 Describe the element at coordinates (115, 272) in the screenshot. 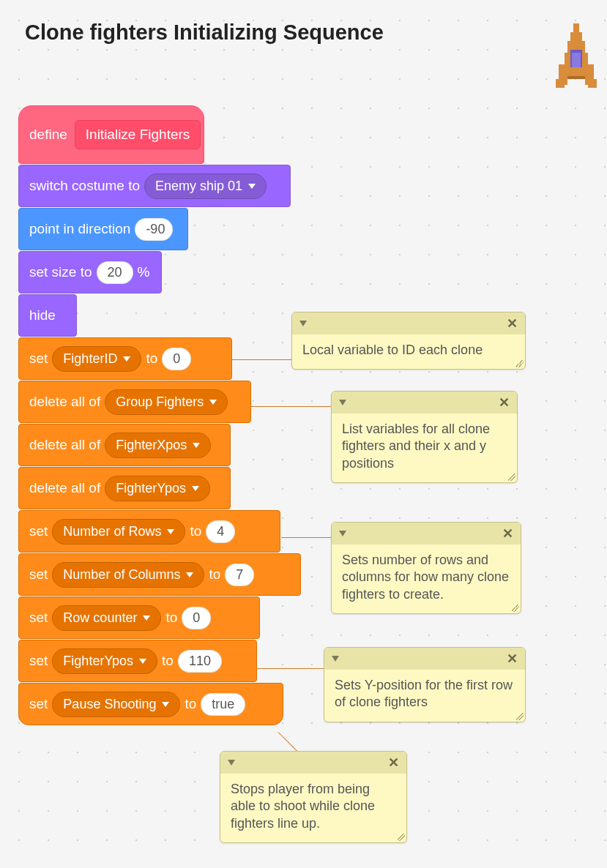

I see `size-input: 20` at that location.